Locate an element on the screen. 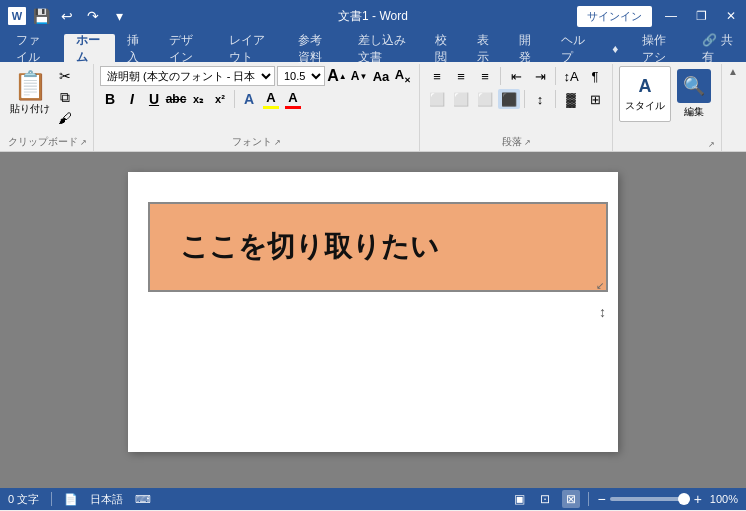  change-case-icon: Aa is located at coordinates (382, 76).